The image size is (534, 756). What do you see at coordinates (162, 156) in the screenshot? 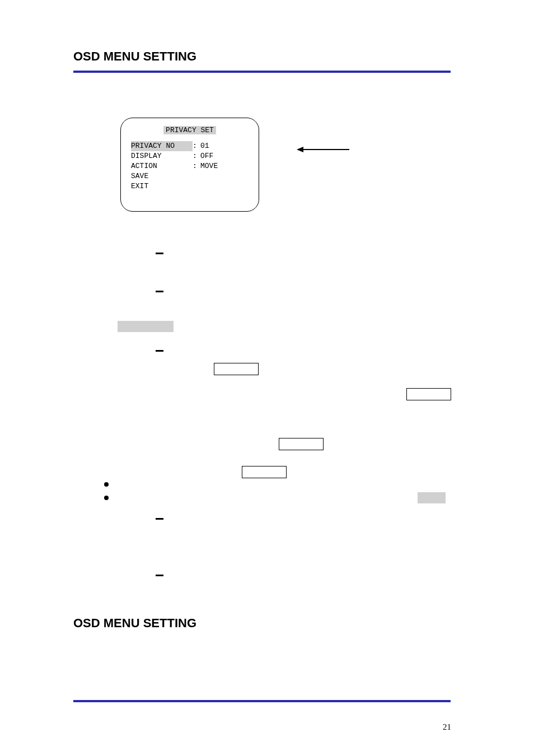
I see `menu-label: DISPLAY` at bounding box center [162, 156].